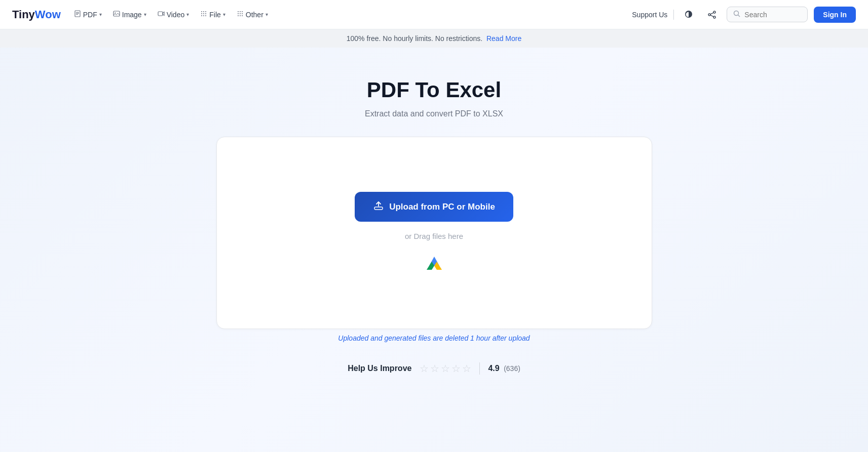 The height and width of the screenshot is (452, 868). What do you see at coordinates (240, 14) in the screenshot?
I see `other-nav-icon` at bounding box center [240, 14].